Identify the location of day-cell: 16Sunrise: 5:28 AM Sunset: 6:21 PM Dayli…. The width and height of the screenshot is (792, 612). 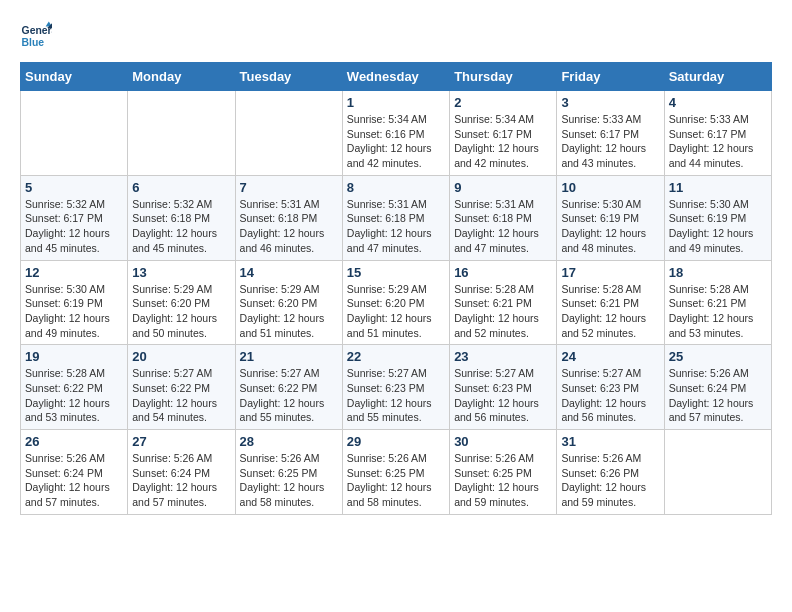
(504, 302).